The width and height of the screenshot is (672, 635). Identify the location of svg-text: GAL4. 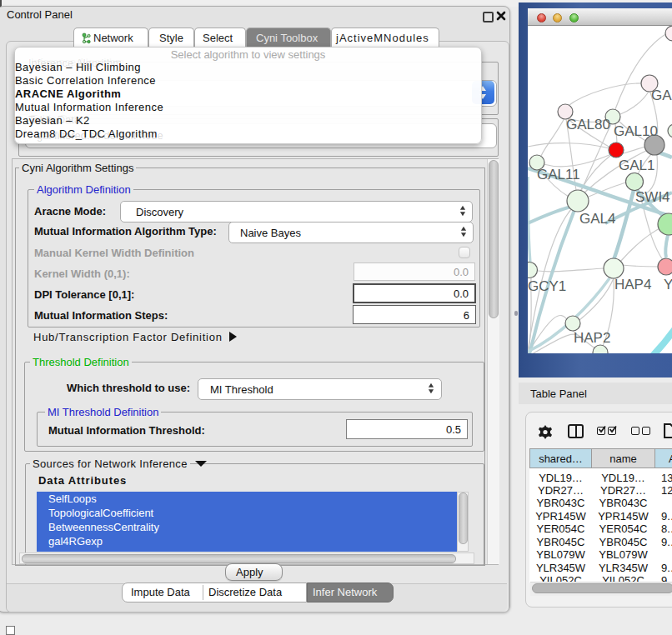
(597, 218).